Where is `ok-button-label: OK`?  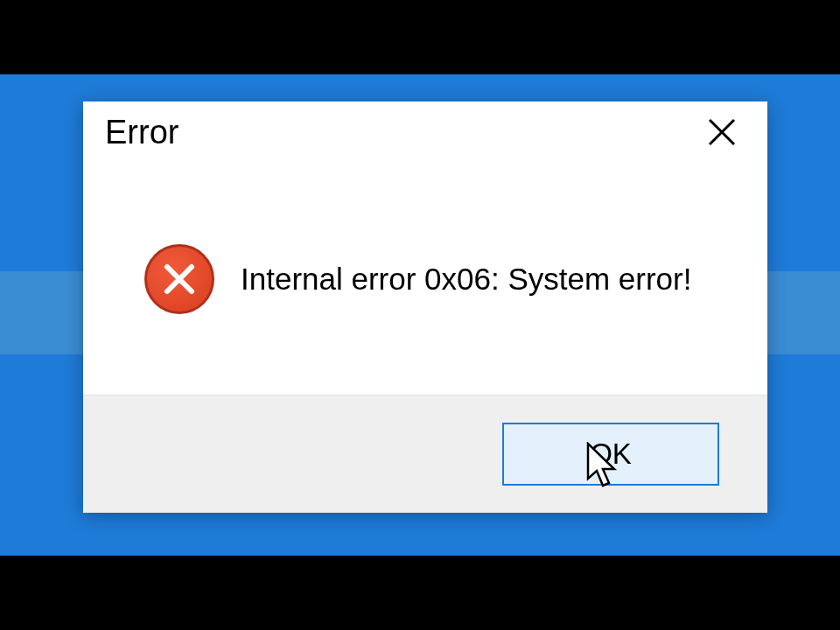
ok-button-label: OK is located at coordinates (611, 454).